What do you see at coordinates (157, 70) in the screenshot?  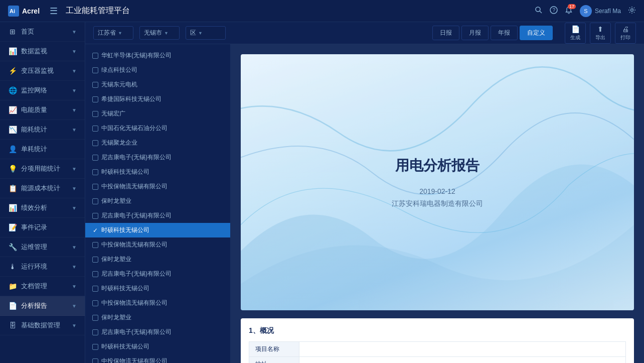 I see `company-item: 绿点科技公司` at bounding box center [157, 70].